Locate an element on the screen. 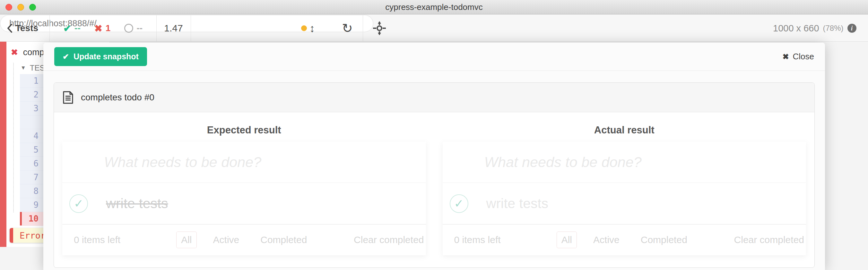 The image size is (868, 270). line-number: 7 is located at coordinates (29, 177).